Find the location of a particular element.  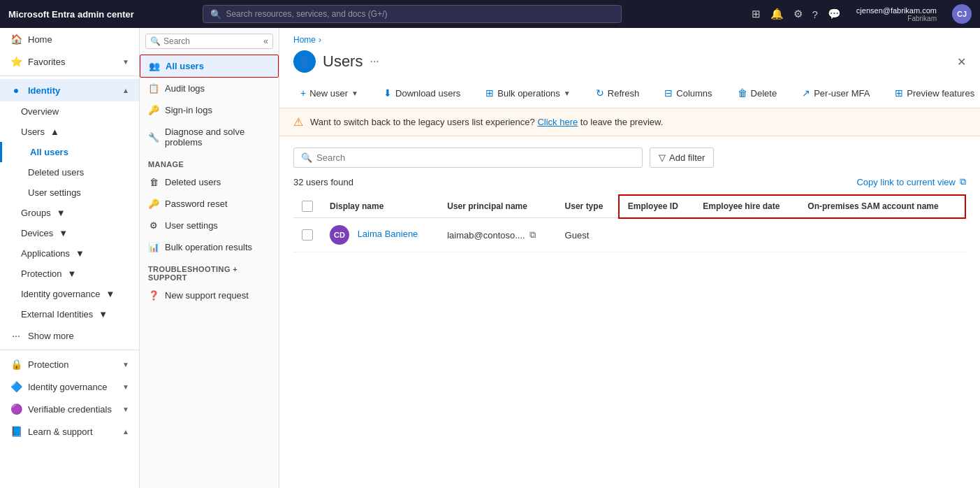

user-display-name-link: Laima Baniene is located at coordinates (388, 234).